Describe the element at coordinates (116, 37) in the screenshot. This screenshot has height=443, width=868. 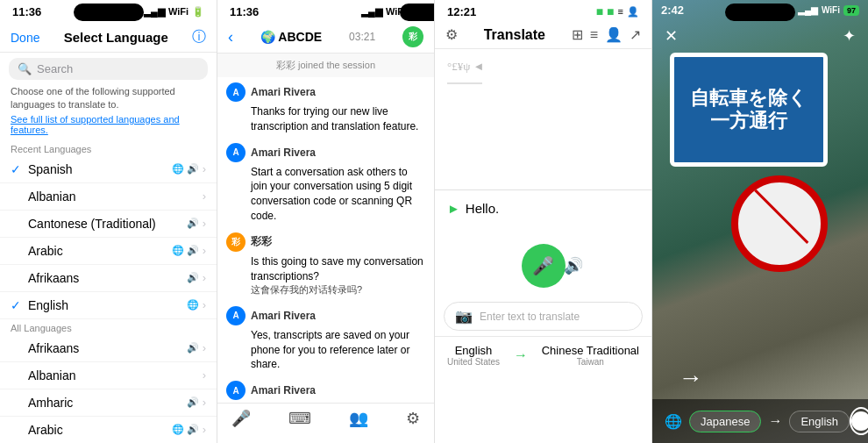
I see `panel1-title: Select Language` at that location.